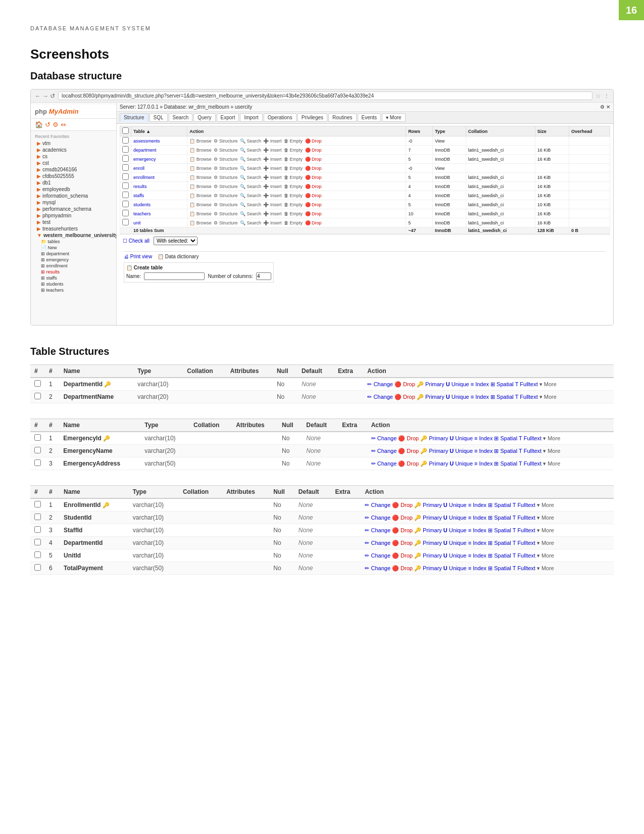 This screenshot has width=644, height=834. I want to click on table-name-cell: enroll, so click(160, 168).